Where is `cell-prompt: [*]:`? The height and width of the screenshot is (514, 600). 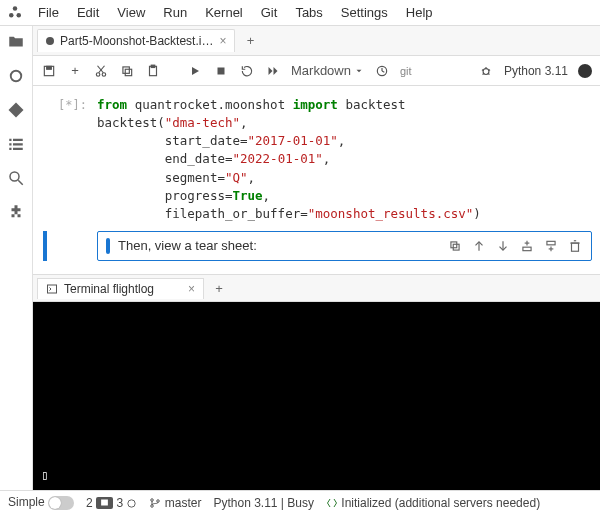 cell-prompt: [*]: is located at coordinates (69, 160).